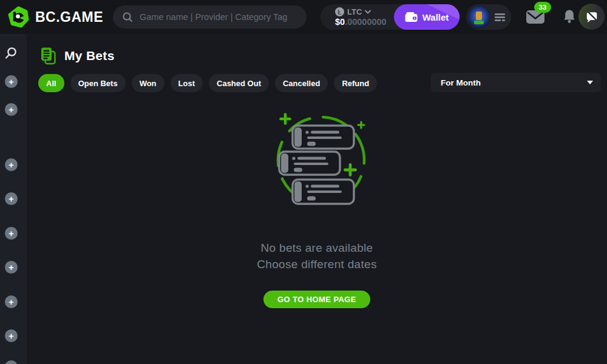 The height and width of the screenshot is (364, 607). What do you see at coordinates (11, 53) in the screenshot?
I see `sidebar-search-icon` at bounding box center [11, 53].